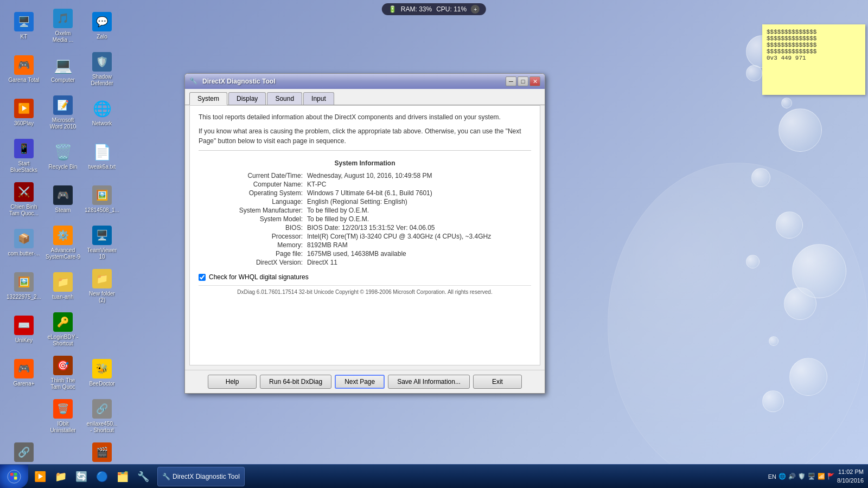 Image resolution: width=868 pixels, height=488 pixels. What do you see at coordinates (24, 156) in the screenshot?
I see `icon-bluestacks: 📱 StartBlueStacks` at bounding box center [24, 156].